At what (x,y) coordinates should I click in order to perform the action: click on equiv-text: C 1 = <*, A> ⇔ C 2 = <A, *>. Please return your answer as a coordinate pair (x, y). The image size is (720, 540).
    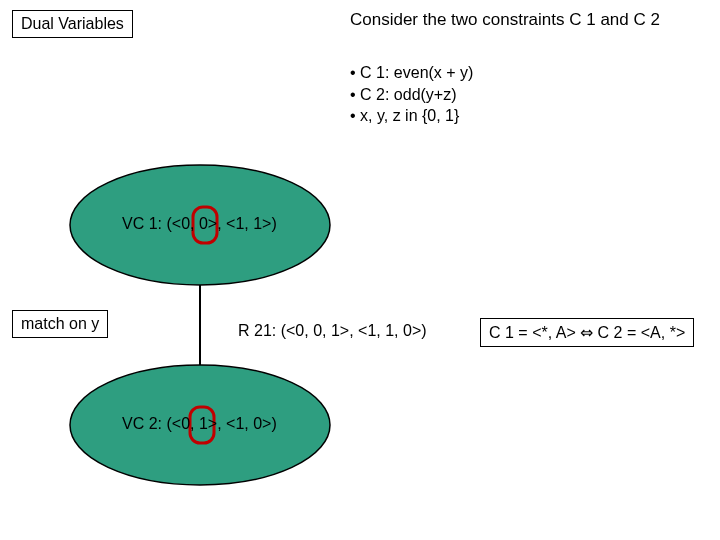
    Looking at the image, I should click on (587, 332).